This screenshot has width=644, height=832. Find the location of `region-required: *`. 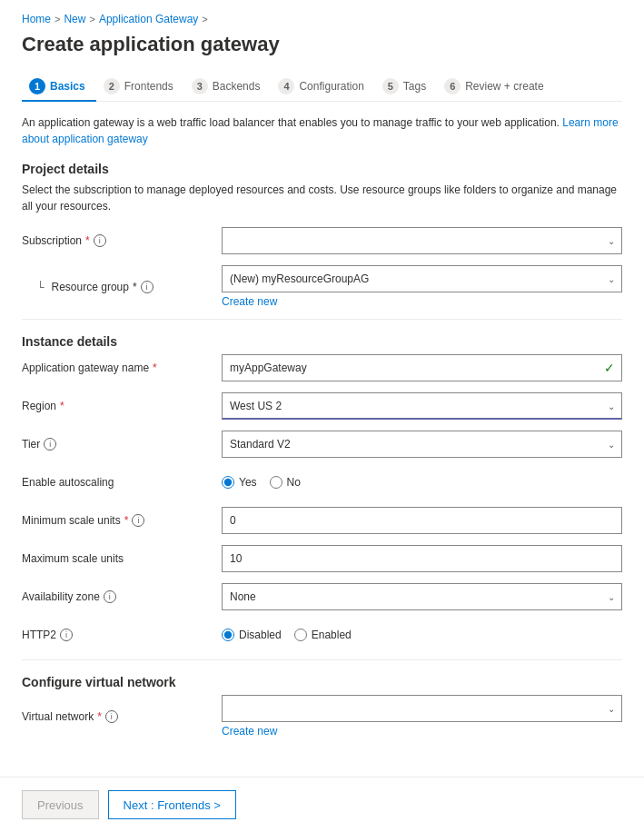

region-required: * is located at coordinates (62, 406).